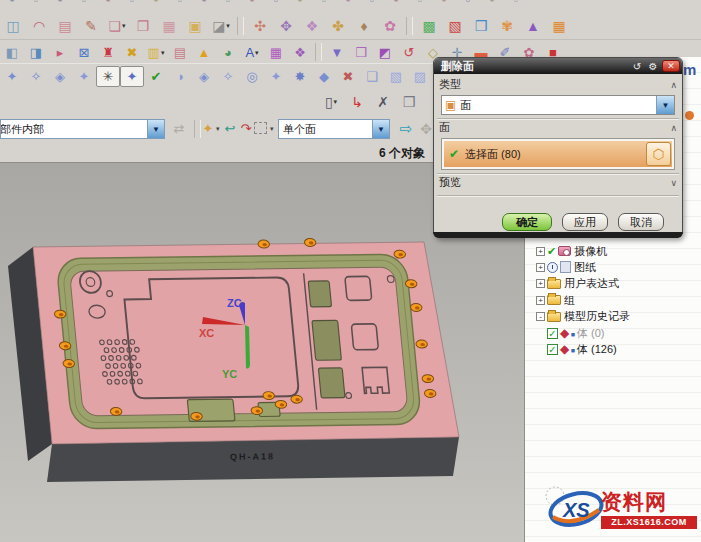 Image resolution: width=701 pixels, height=542 pixels. What do you see at coordinates (372, 5) in the screenshot?
I see `toolbar-icon-r1-15: ▫` at bounding box center [372, 5].